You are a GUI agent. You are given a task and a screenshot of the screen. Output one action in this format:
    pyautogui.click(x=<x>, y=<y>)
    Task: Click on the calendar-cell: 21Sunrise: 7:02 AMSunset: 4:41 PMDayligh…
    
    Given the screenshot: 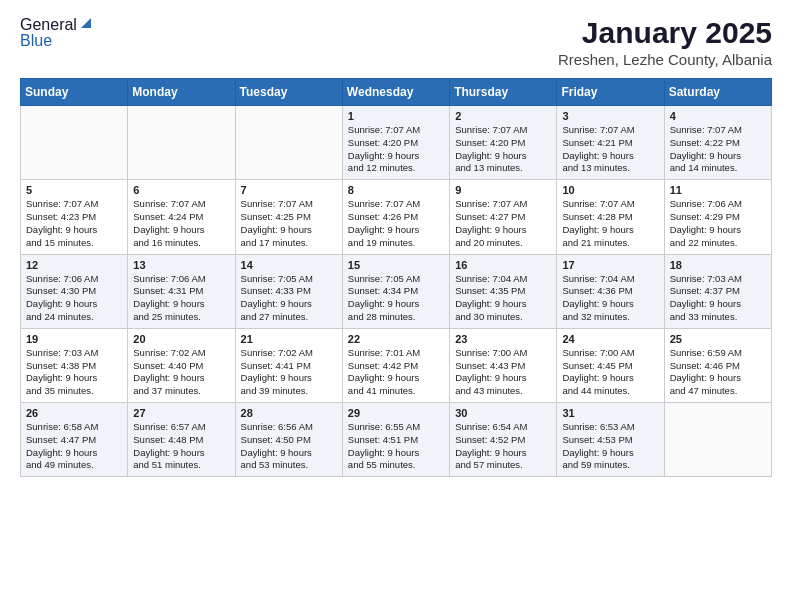 What is the action you would take?
    pyautogui.click(x=288, y=365)
    